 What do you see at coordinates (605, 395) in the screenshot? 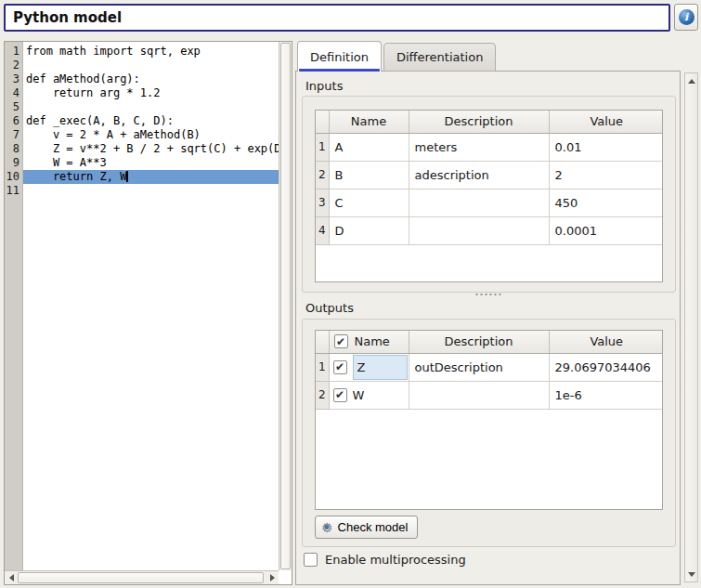
I see `cell-value: 1e-6` at bounding box center [605, 395].